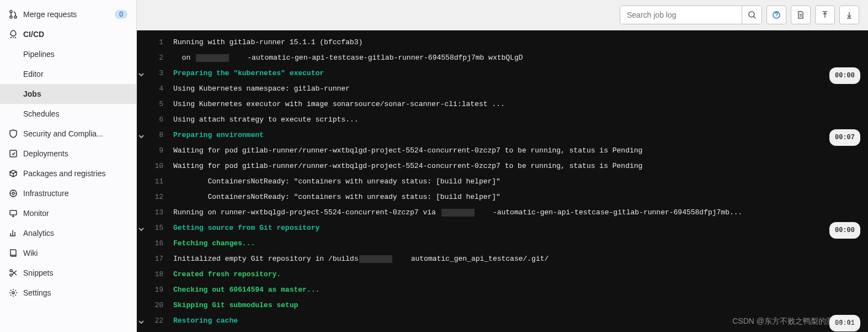  Describe the element at coordinates (154, 244) in the screenshot. I see `line-number: 16` at that location.